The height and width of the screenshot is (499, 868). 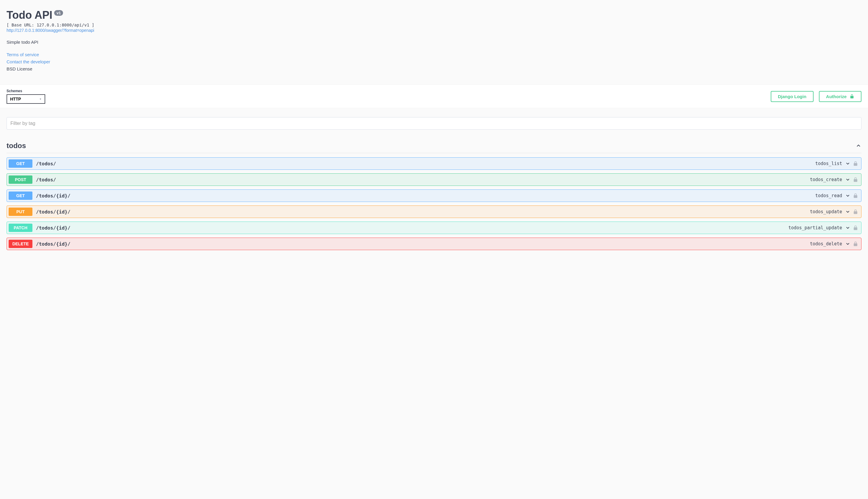 What do you see at coordinates (434, 123) in the screenshot?
I see `filter-input` at bounding box center [434, 123].